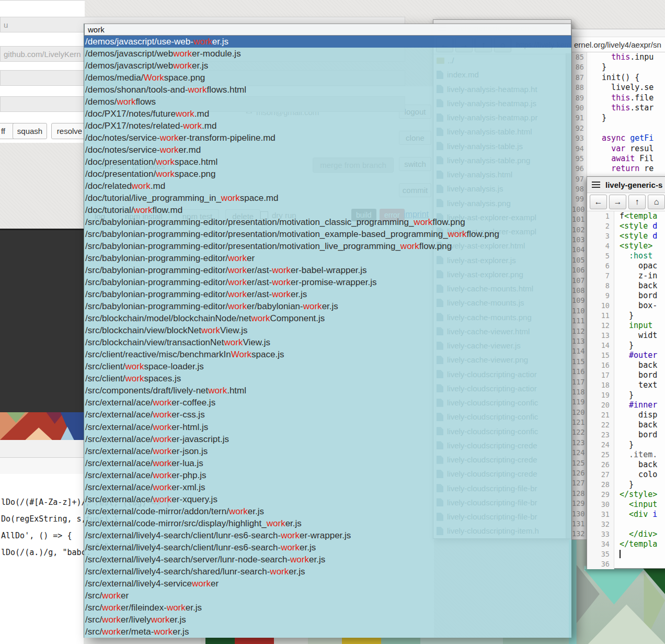 The width and height of the screenshot is (665, 644). What do you see at coordinates (328, 90) in the screenshot?
I see `quick-open-item: /demos/shonan/tools-and-workflows.html` at bounding box center [328, 90].